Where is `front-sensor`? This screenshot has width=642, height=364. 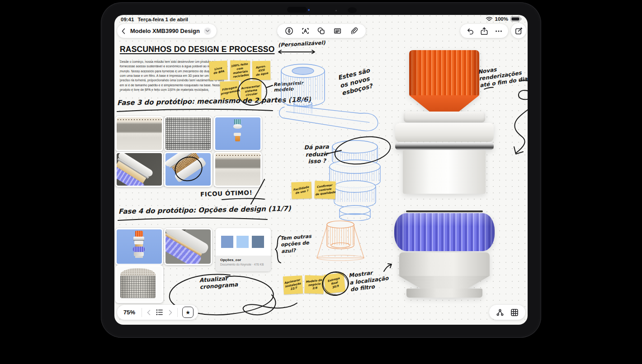
front-sensor is located at coordinates (297, 10).